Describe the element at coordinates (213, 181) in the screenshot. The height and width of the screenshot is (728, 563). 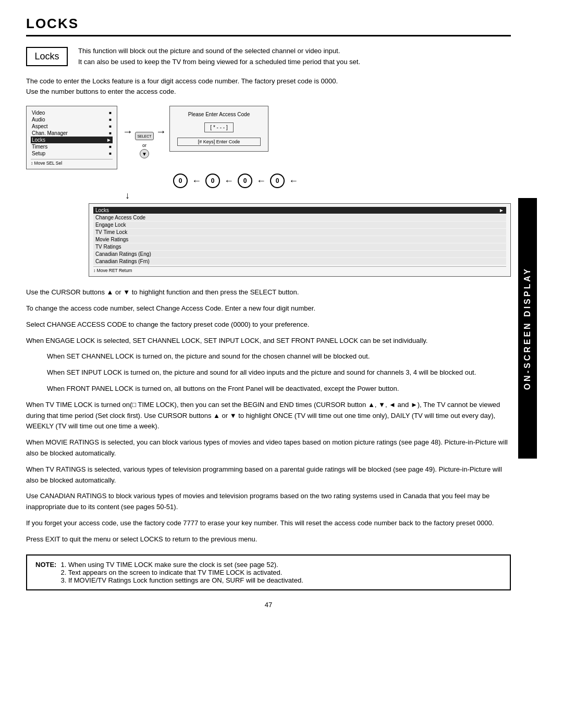
I see `num-circle-2: 0` at that location.